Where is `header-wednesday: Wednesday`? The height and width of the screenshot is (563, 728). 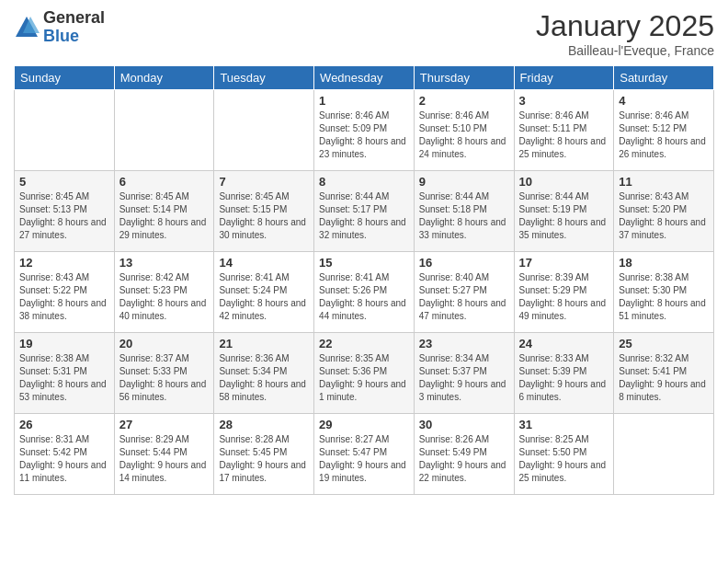
header-wednesday: Wednesday is located at coordinates (364, 78).